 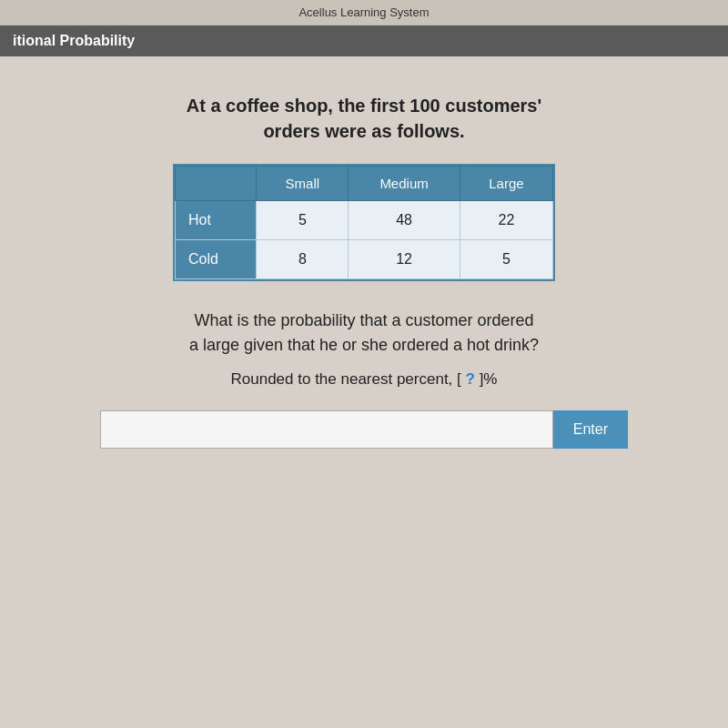 I want to click on rounded-placeholder: ?, so click(x=470, y=379).